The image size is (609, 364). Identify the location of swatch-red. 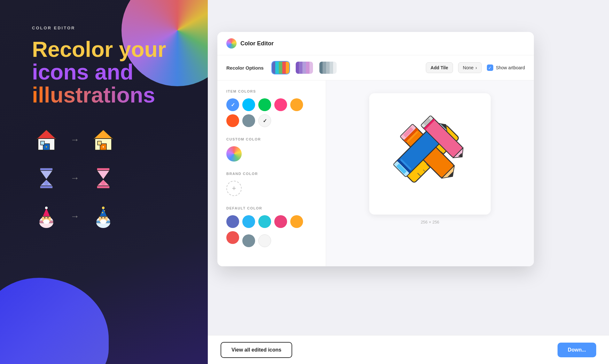
(233, 121).